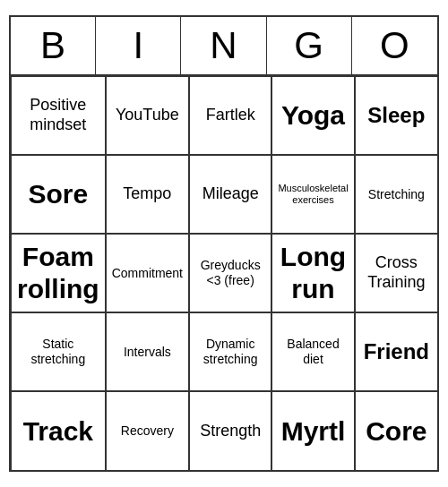 The width and height of the screenshot is (448, 487). What do you see at coordinates (313, 115) in the screenshot?
I see `bingo-cell-3: Yoga` at bounding box center [313, 115].